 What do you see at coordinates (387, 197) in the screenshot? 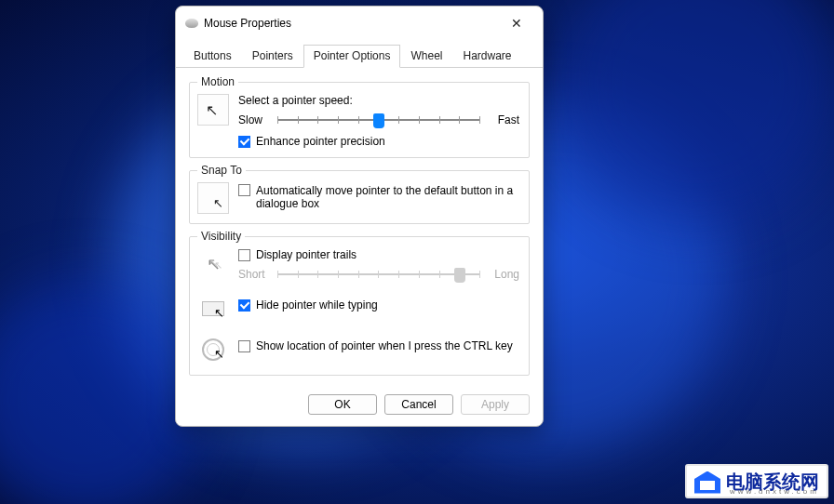
I see `snapto-label: Automatically move pointer to the defaul…` at bounding box center [387, 197].